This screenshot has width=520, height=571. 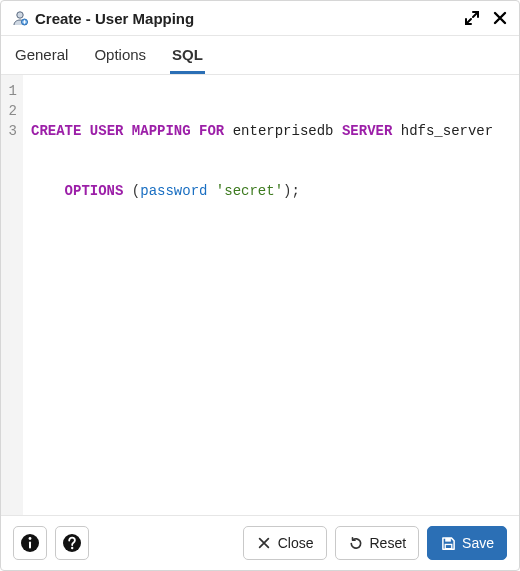 What do you see at coordinates (500, 18) in the screenshot?
I see `close-icon` at bounding box center [500, 18].